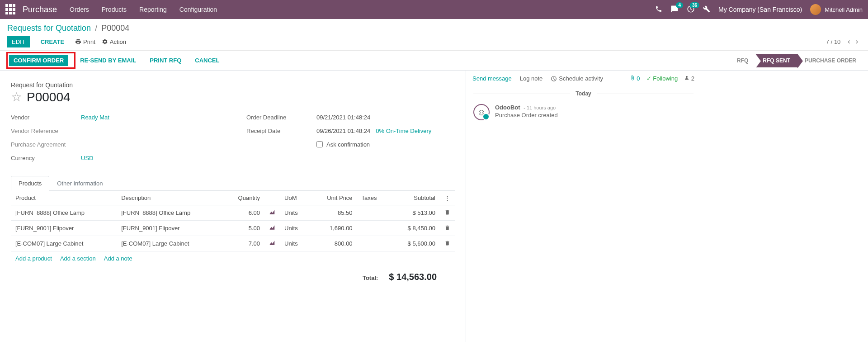  What do you see at coordinates (554, 79) in the screenshot?
I see `clock-icon` at bounding box center [554, 79].